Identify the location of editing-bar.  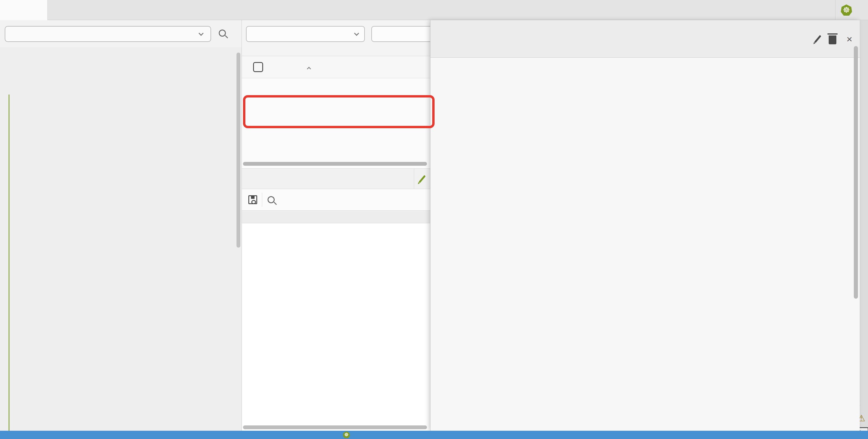
(336, 217).